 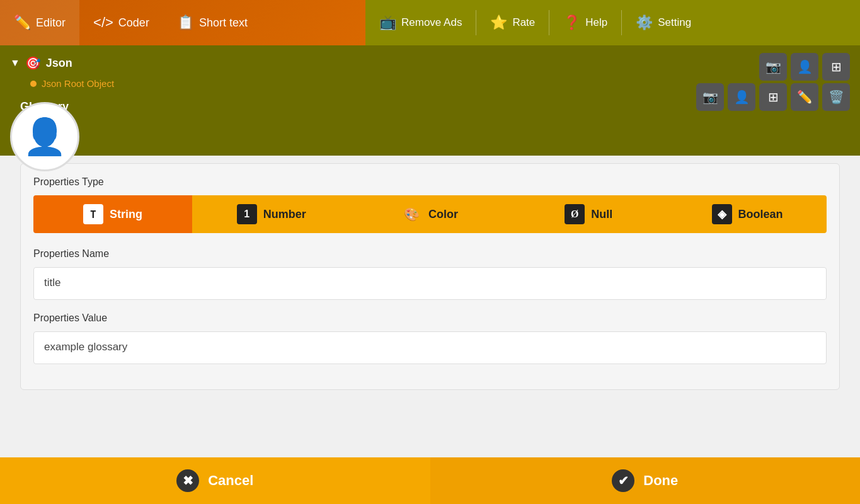 I want to click on cancel-icon: ✖, so click(x=188, y=481).